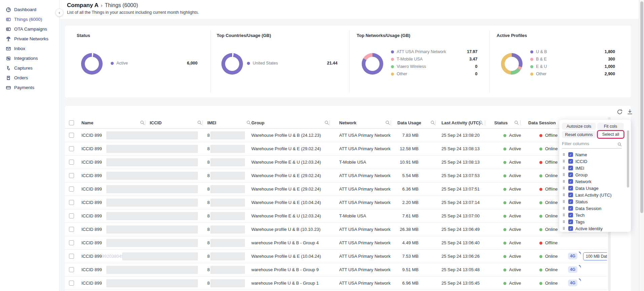  Describe the element at coordinates (595, 228) in the screenshot. I see `column-menu-item-active-identity: ⠿ ✓ Active Identity` at that location.